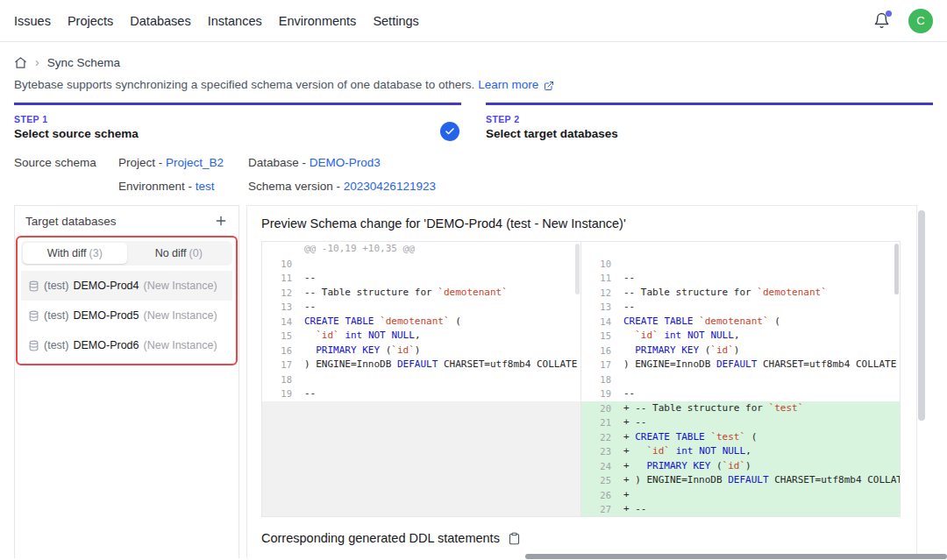  Describe the element at coordinates (740, 422) in the screenshot. I see `diff-line: 21+ --` at that location.